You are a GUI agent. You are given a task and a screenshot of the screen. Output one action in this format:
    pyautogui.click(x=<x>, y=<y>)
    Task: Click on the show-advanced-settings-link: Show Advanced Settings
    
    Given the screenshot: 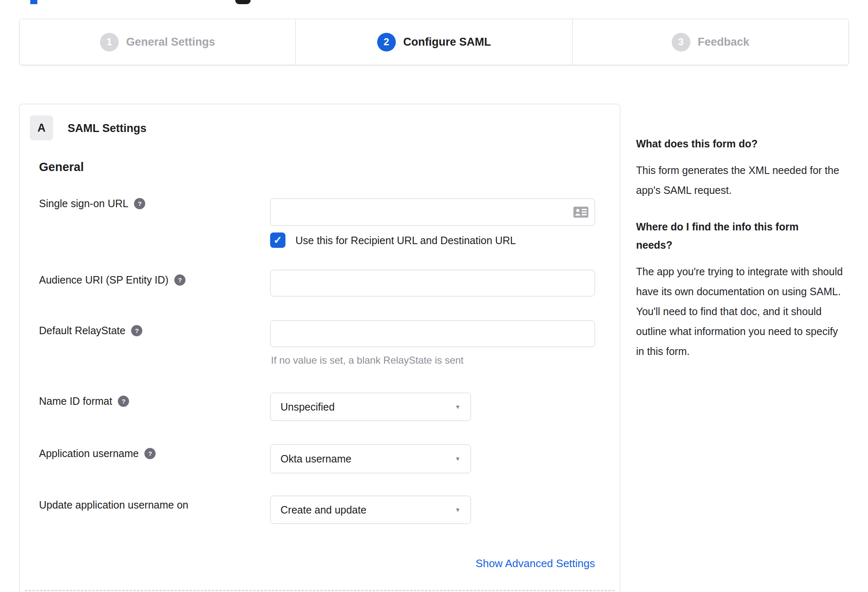 What is the action you would take?
    pyautogui.click(x=535, y=564)
    